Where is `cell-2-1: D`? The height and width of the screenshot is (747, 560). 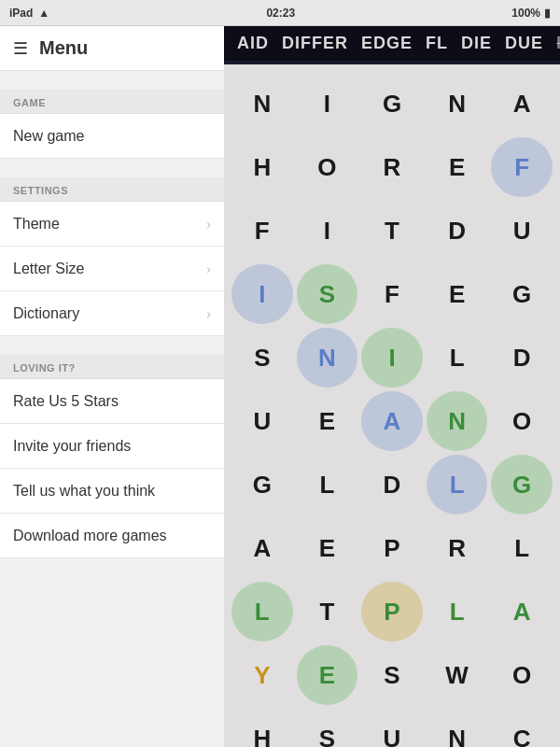 cell-2-1: D is located at coordinates (457, 231).